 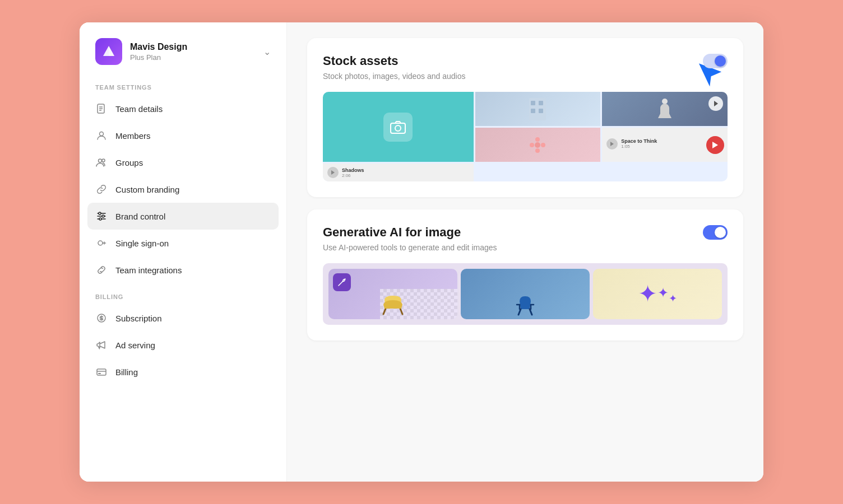 What do you see at coordinates (183, 136) in the screenshot?
I see `sidebar-item-members: Members` at bounding box center [183, 136].